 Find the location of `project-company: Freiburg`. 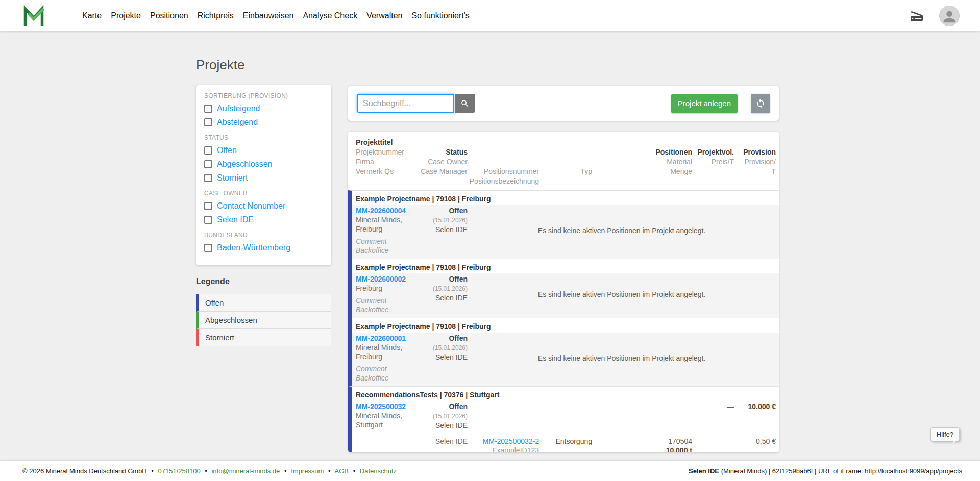

project-company: Freiburg is located at coordinates (381, 288).